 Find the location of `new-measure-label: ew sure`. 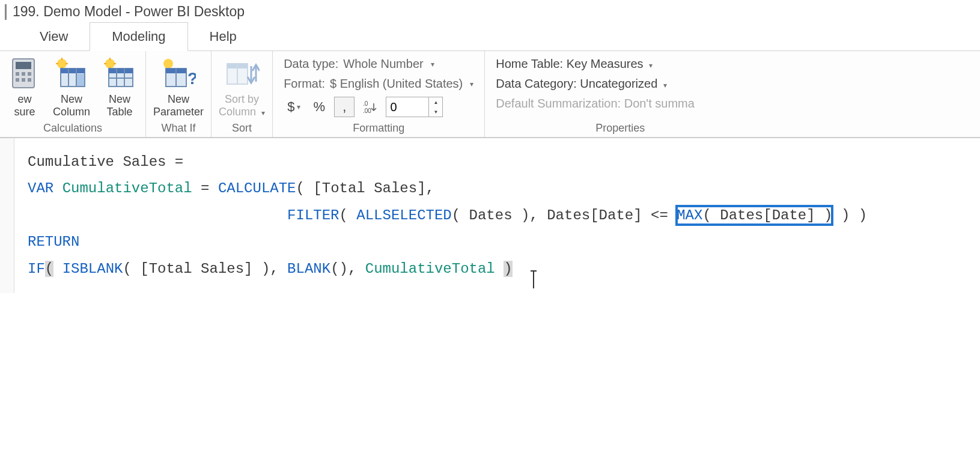

new-measure-label: ew sure is located at coordinates (24, 106).